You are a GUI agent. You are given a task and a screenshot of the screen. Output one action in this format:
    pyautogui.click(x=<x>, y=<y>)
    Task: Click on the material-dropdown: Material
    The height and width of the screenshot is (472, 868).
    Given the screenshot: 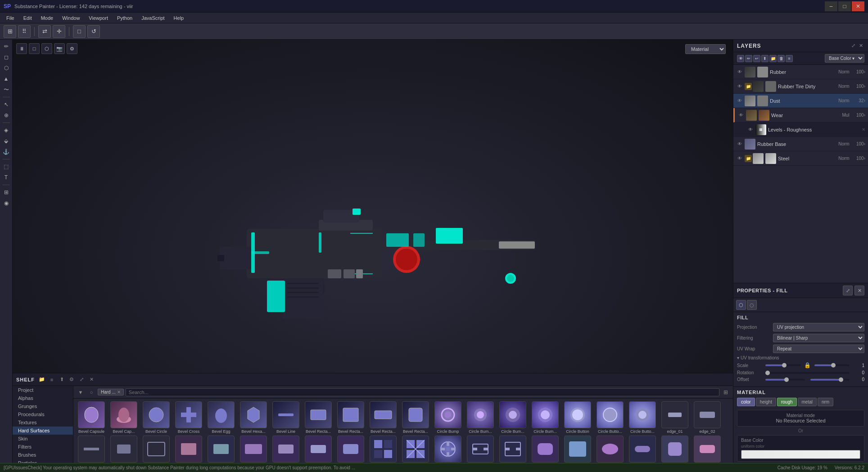 What is the action you would take?
    pyautogui.click(x=705, y=49)
    